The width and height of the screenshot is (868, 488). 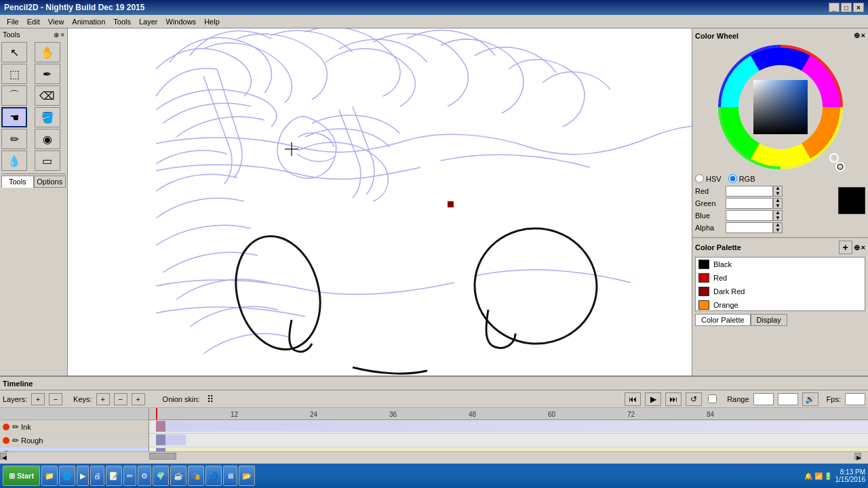 I want to click on remove-key-button: −, so click(x=121, y=399).